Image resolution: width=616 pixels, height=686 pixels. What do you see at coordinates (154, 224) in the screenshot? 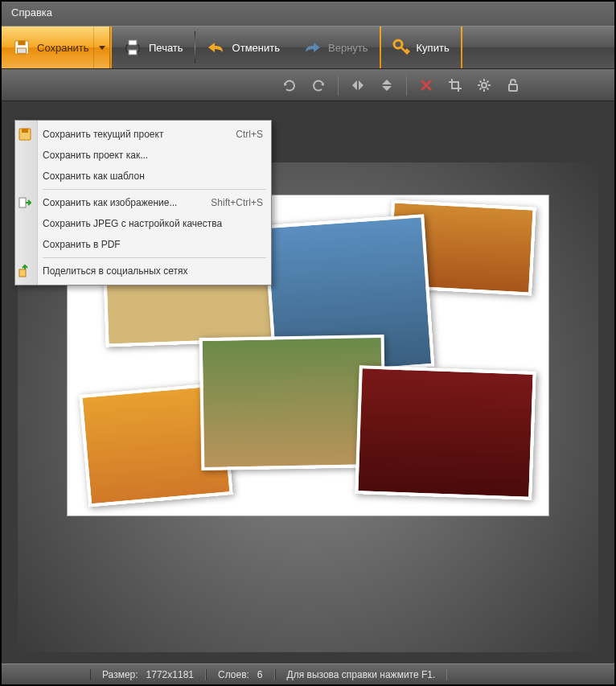
I see `menu-save-jpeg: Сохранить JPEG с настройкой качества` at bounding box center [154, 224].